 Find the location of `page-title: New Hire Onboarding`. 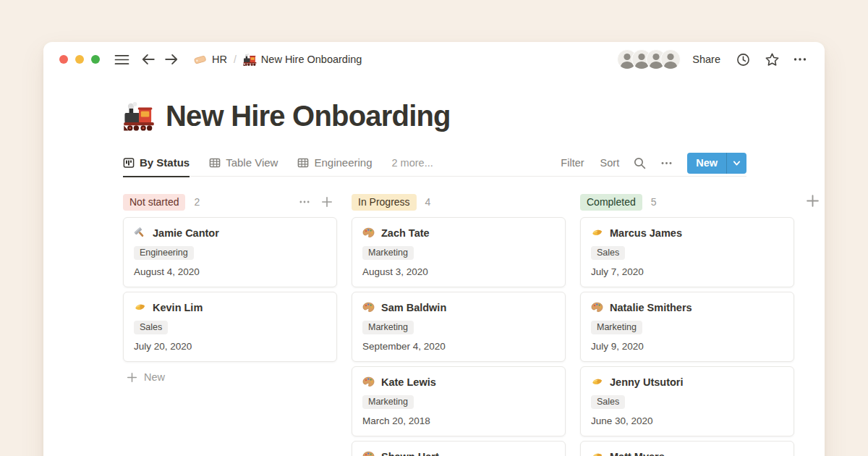

page-title: New Hire Onboarding is located at coordinates (308, 116).